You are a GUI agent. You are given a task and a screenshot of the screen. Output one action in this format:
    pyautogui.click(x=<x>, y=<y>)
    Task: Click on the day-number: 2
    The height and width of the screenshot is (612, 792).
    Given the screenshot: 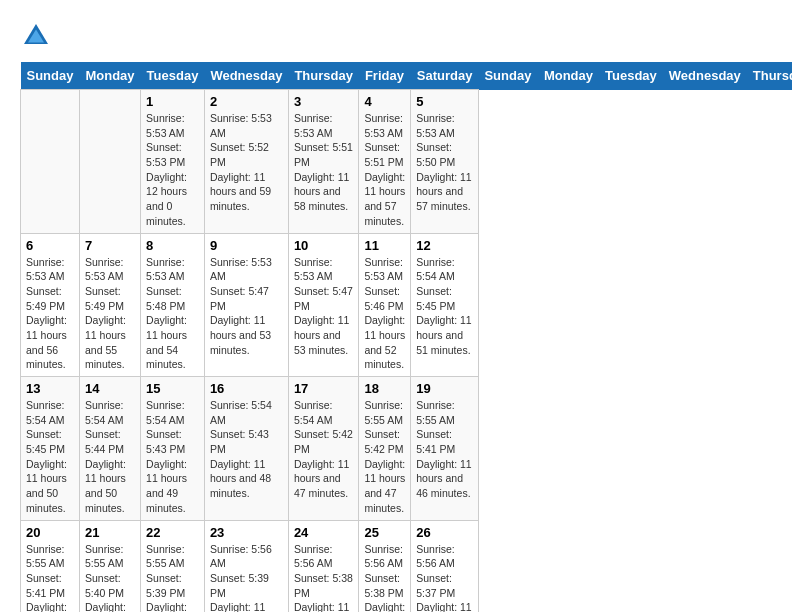 What is the action you would take?
    pyautogui.click(x=246, y=102)
    